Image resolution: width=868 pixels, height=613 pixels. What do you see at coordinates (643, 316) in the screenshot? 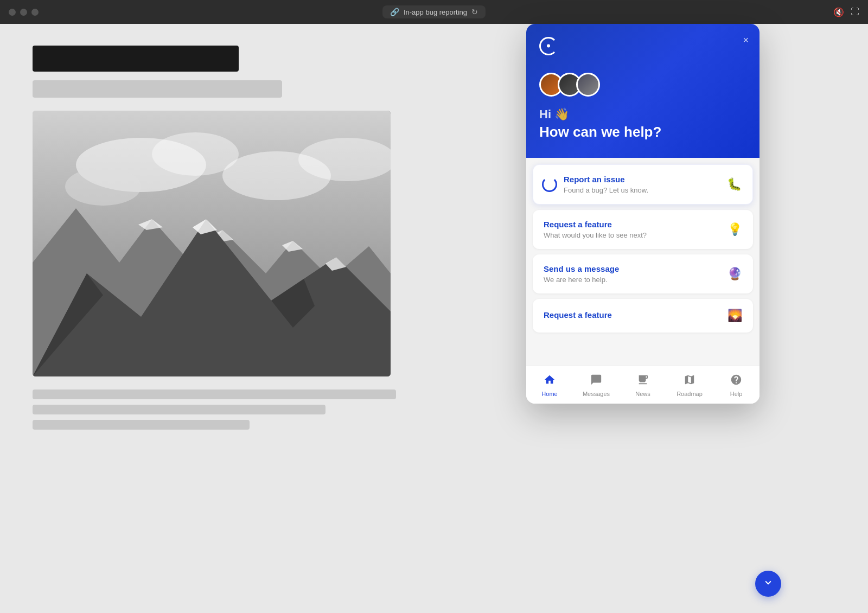
I see `widget-card-request-feature-2: Request a feature 🌄` at bounding box center [643, 316].